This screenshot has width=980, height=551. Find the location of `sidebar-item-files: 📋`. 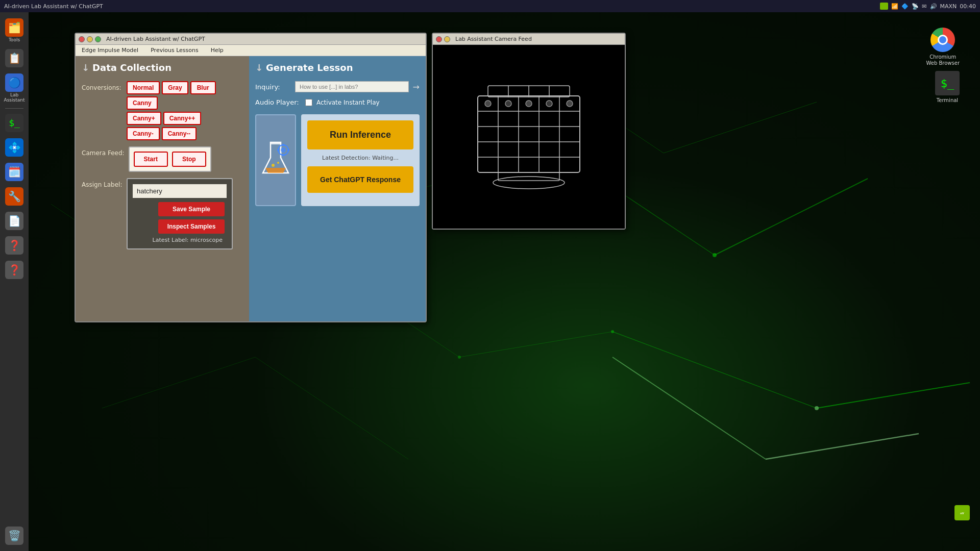

sidebar-item-files: 📋 is located at coordinates (14, 58).